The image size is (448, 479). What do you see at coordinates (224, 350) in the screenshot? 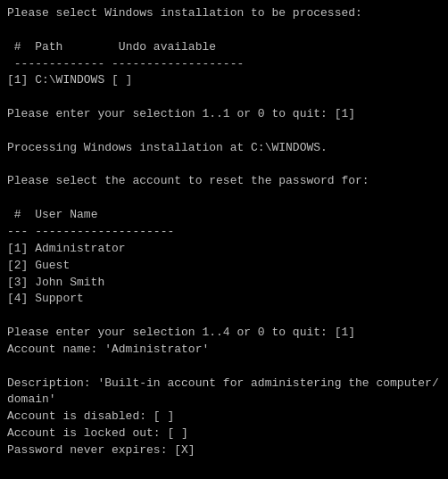
I see `terminal-line: Account name: 'Administrator'` at bounding box center [224, 350].